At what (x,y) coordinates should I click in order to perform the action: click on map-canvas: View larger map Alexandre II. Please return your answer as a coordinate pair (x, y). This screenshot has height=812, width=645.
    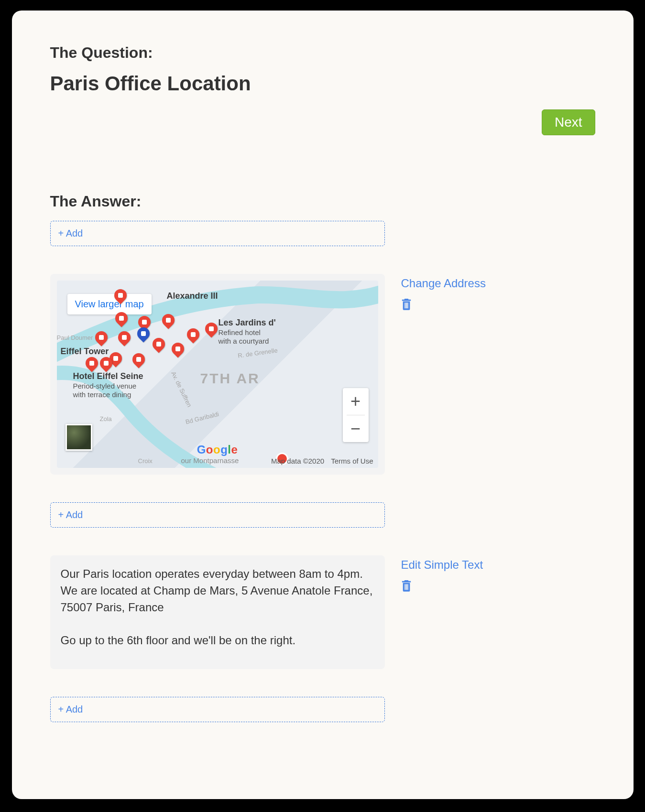
    Looking at the image, I should click on (218, 374).